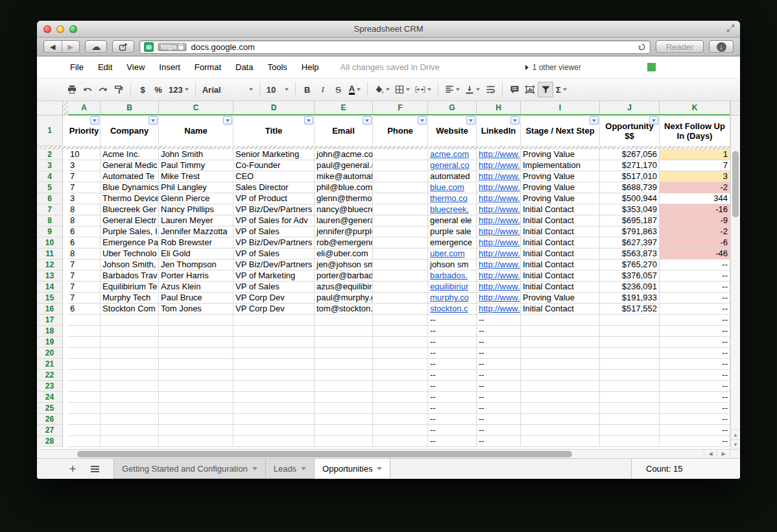 This screenshot has width=777, height=532. Describe the element at coordinates (274, 232) in the screenshot. I see `cell-D9: VP of Sales` at that location.